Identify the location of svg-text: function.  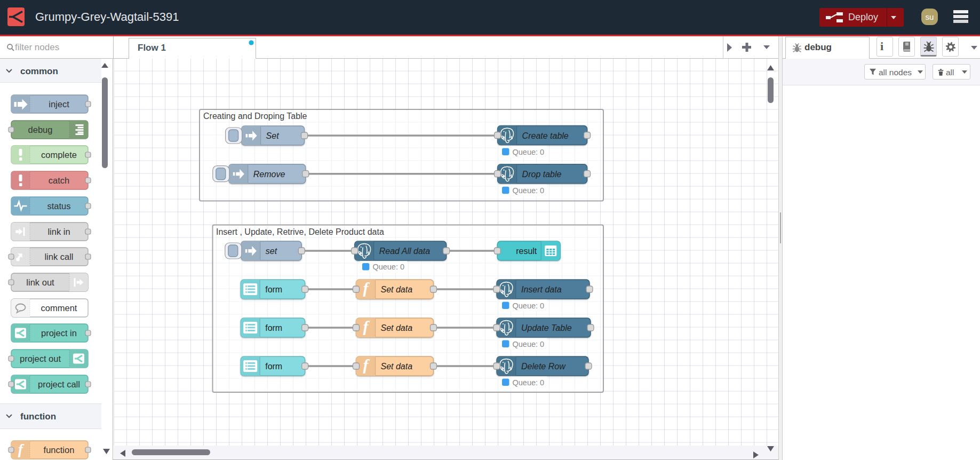
(59, 450).